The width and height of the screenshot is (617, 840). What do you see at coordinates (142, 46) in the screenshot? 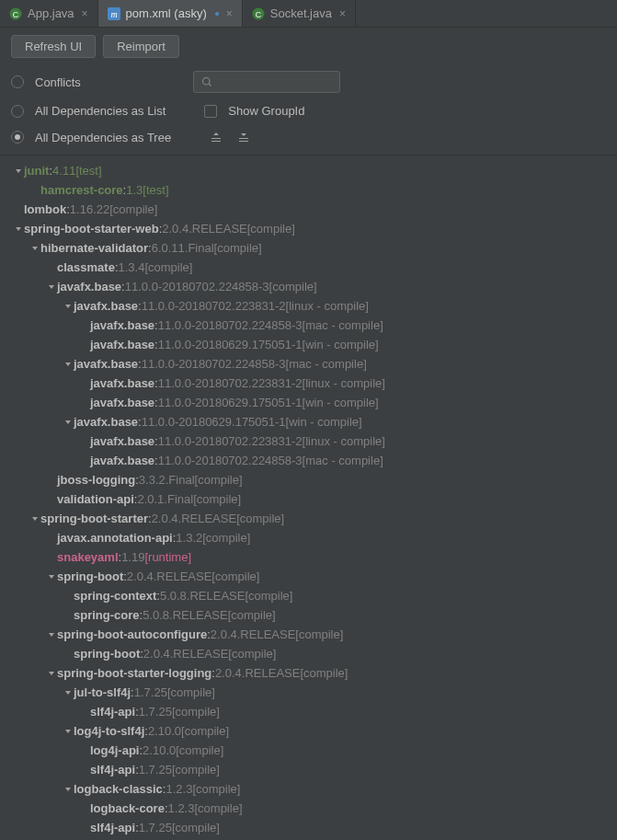
I see `reimport-button: Reimport` at bounding box center [142, 46].